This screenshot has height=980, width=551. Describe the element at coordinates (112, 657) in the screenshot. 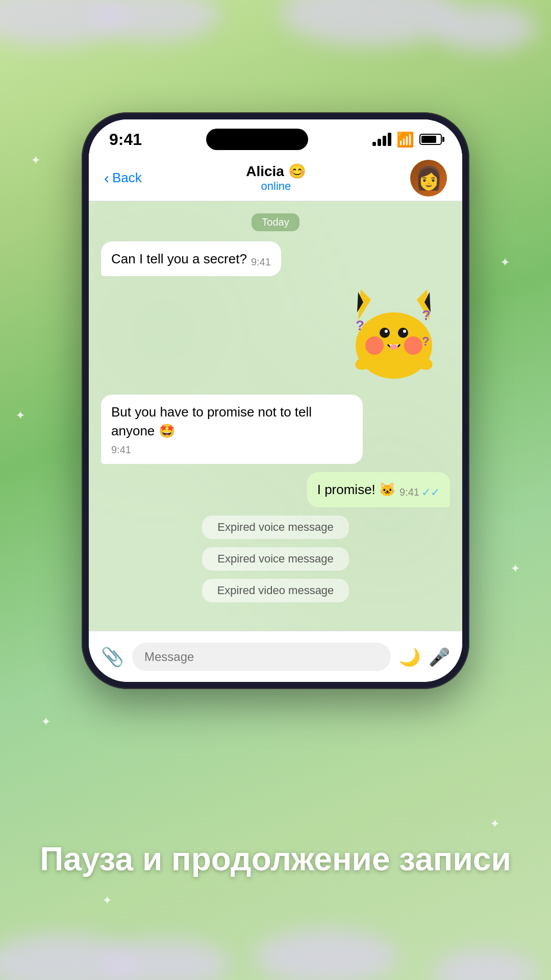

I see `attach-button: 📎` at that location.